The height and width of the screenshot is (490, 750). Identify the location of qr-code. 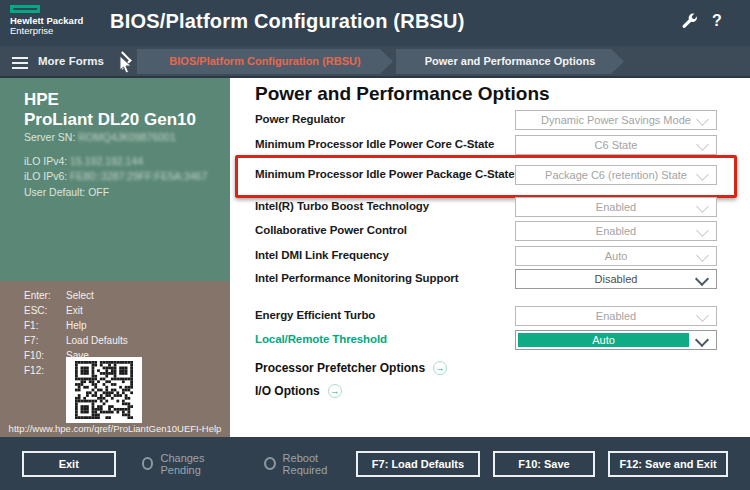
(104, 390).